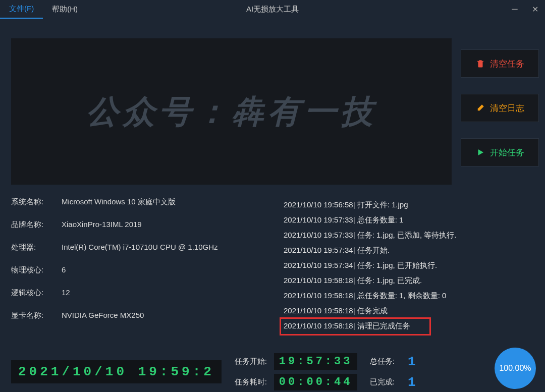  I want to click on progress-circle: 100.00%, so click(515, 368).